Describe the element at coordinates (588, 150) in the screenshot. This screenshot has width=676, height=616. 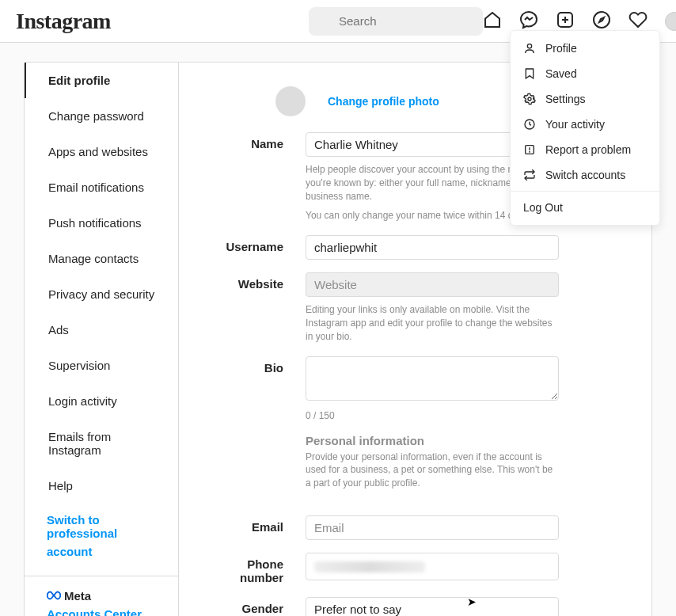
I see `dropdown-item-label: Report a problem` at that location.